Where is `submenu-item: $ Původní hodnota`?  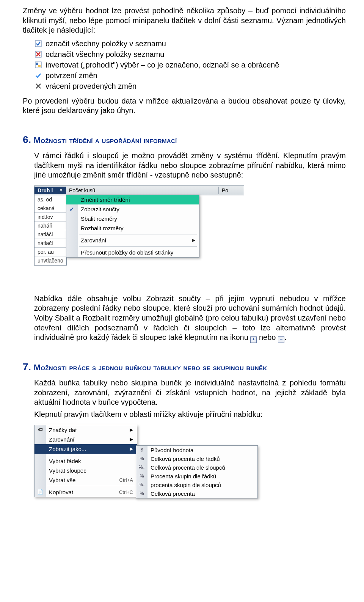 submenu-item: $ Původní hodnota is located at coordinates (197, 450).